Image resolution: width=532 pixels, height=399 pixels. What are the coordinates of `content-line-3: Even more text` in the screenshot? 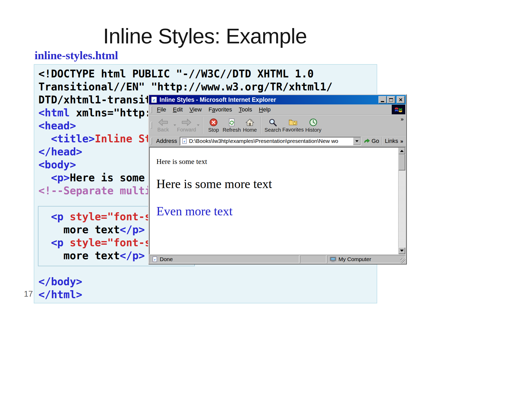 It's located at (276, 211).